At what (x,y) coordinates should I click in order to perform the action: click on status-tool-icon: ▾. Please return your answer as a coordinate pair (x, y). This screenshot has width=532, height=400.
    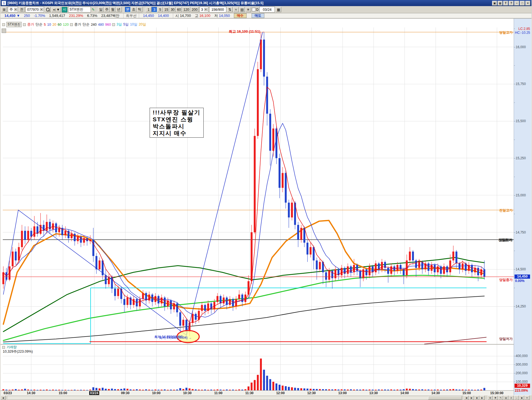
    Looking at the image, I should click on (527, 398).